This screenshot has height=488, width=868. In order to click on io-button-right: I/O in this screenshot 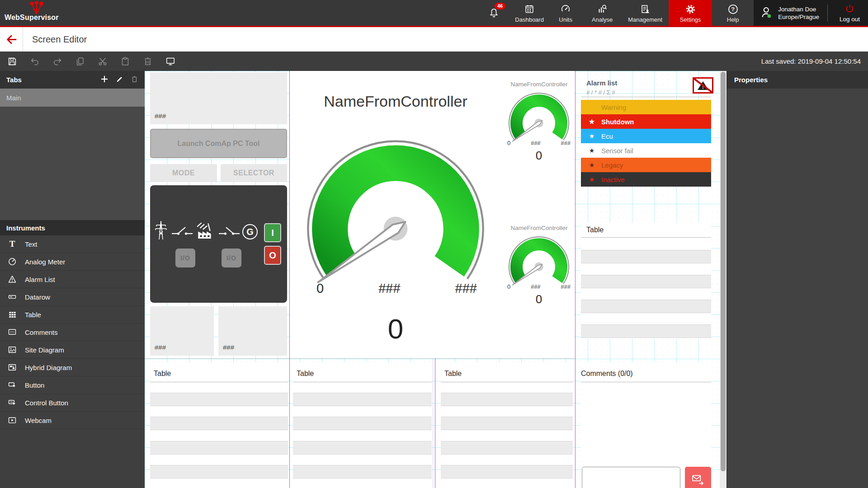, I will do `click(231, 258)`.